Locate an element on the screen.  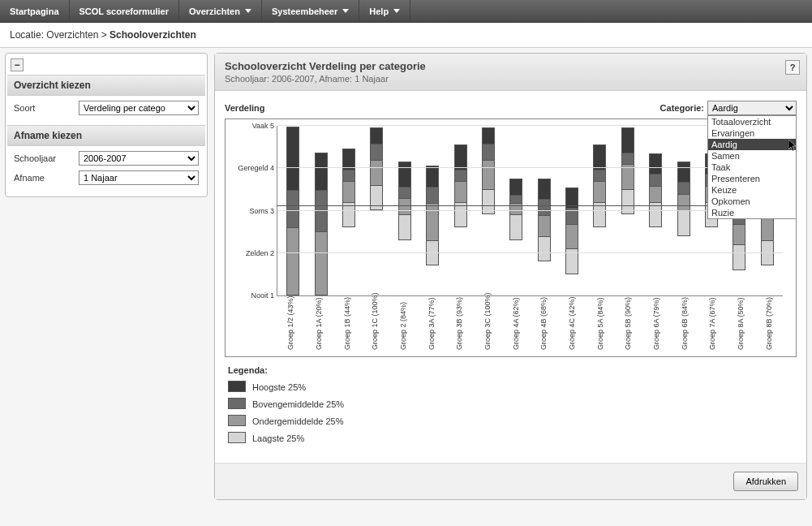
dropdown-option: Ruzie is located at coordinates (752, 213).